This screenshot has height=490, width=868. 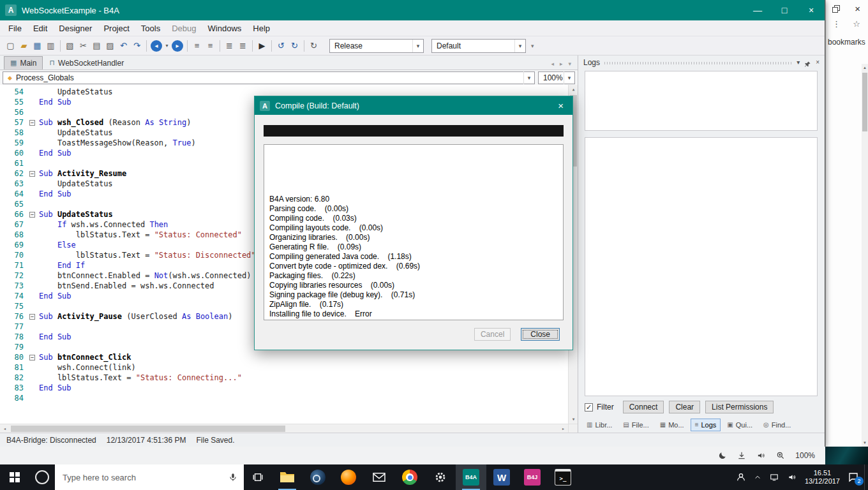 What do you see at coordinates (701, 101) in the screenshot?
I see `log-filter-box` at bounding box center [701, 101].